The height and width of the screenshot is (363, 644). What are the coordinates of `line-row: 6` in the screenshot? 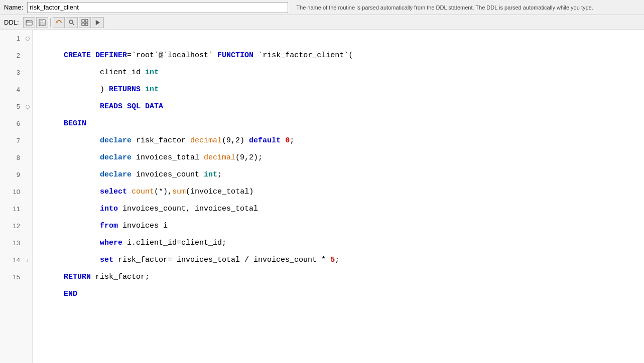 It's located at (16, 124).